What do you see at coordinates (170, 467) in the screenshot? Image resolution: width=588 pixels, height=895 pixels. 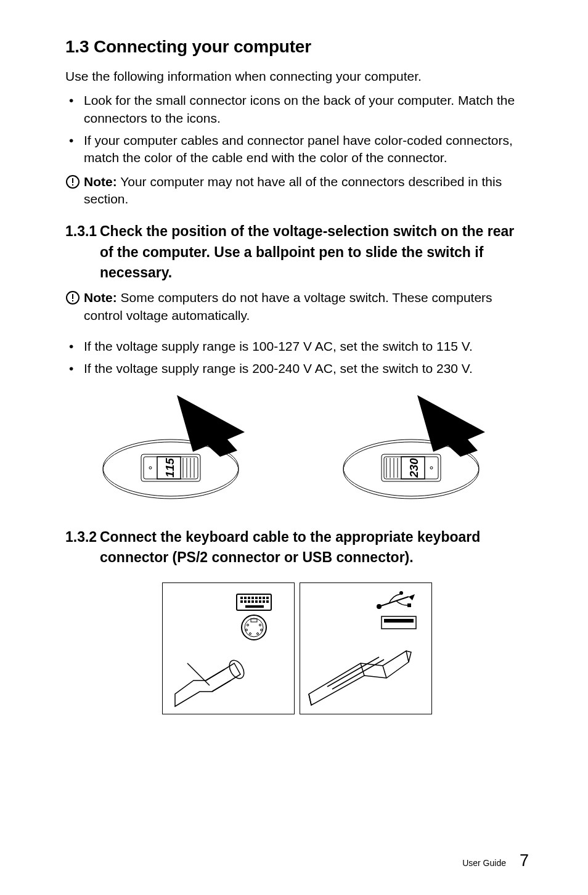 I see `switch-label-115: 115` at bounding box center [170, 467].